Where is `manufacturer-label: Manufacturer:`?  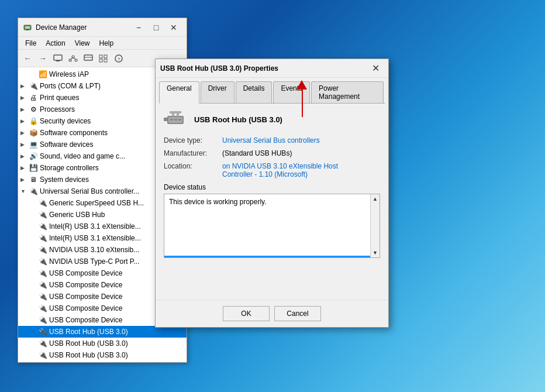 manufacturer-label: Manufacturer: is located at coordinates (193, 153).